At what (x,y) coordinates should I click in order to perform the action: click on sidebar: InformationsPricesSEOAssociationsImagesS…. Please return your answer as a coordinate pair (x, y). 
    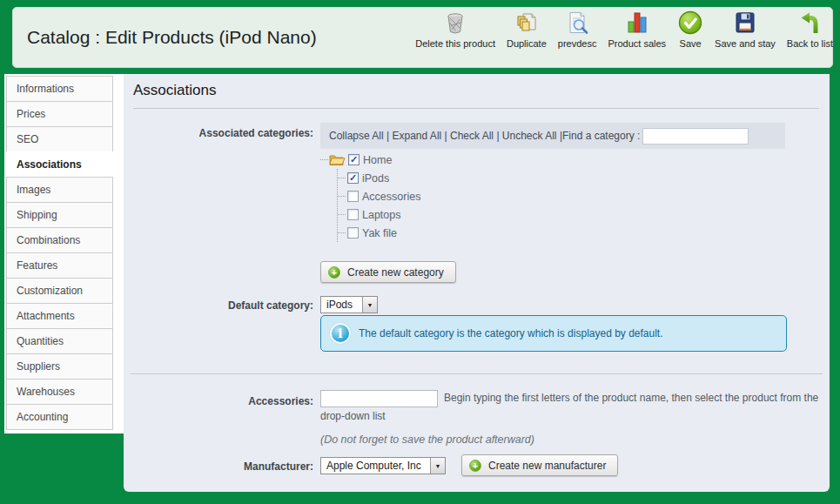
    Looking at the image, I should click on (64, 254).